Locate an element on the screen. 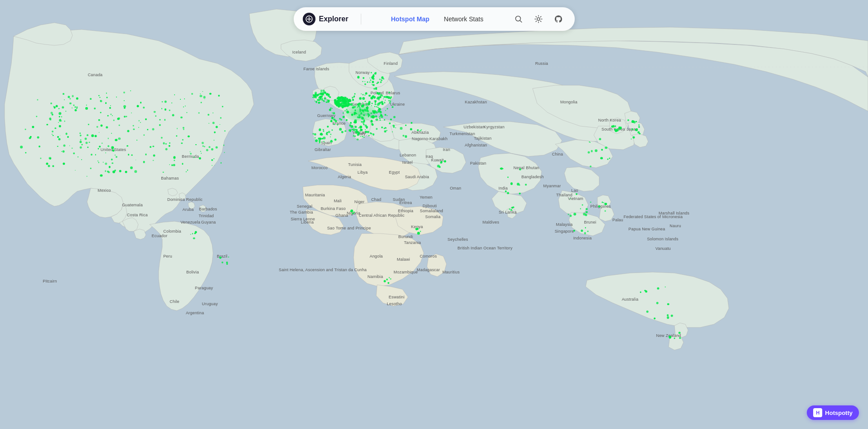 The height and width of the screenshot is (429, 868). app-logo-icon is located at coordinates (309, 19).